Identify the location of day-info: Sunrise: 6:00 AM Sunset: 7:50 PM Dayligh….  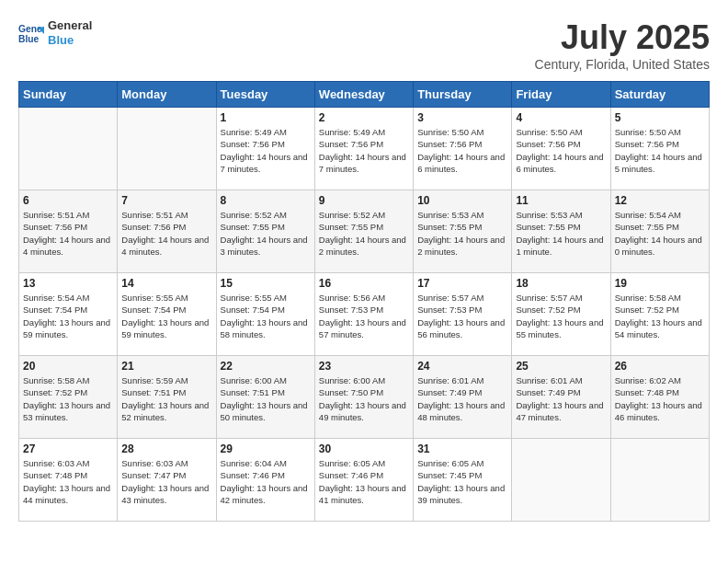
(364, 399).